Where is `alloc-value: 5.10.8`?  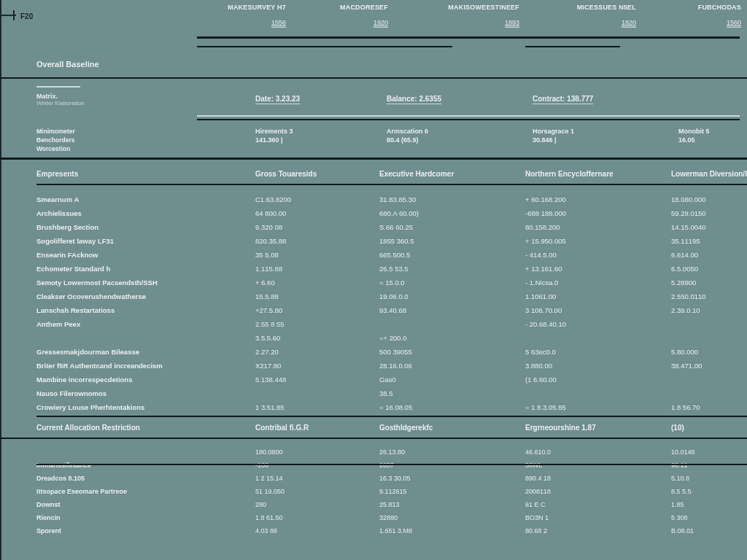 alloc-value: 5.10.8 is located at coordinates (709, 478).